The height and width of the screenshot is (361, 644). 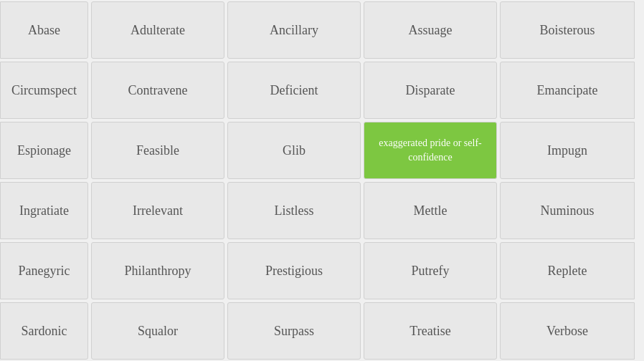 What do you see at coordinates (44, 271) in the screenshot?
I see `vocab-card-label: Panegyric` at bounding box center [44, 271].